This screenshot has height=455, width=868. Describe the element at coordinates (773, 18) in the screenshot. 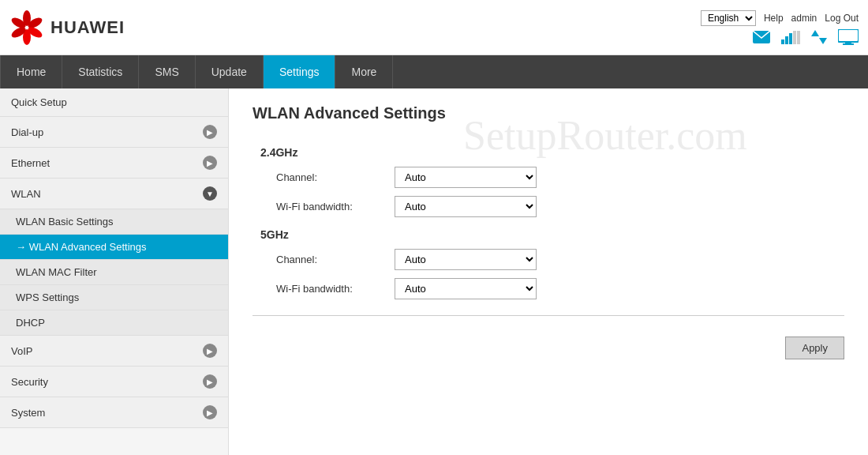

I see `help-link: Help` at that location.